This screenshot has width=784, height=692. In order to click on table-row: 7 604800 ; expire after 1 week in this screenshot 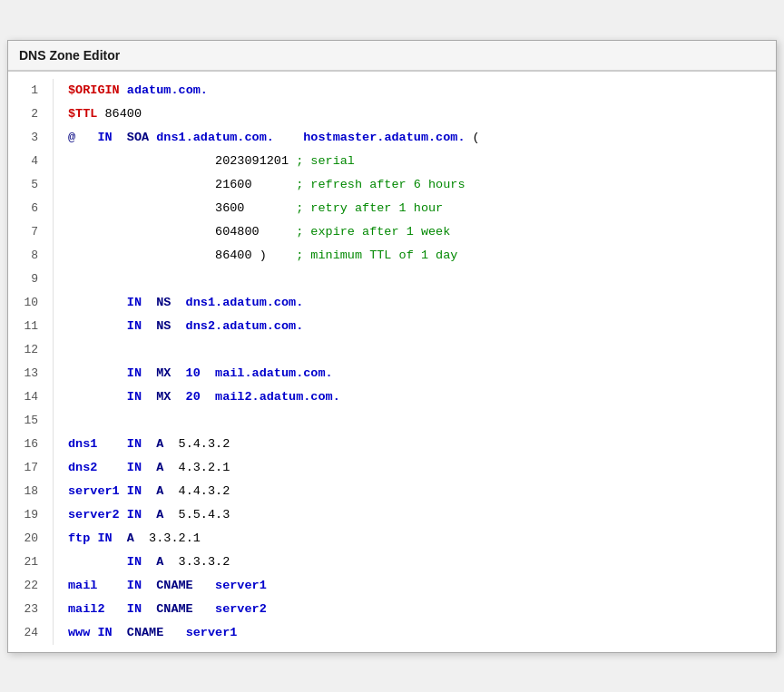, I will do `click(392, 232)`.